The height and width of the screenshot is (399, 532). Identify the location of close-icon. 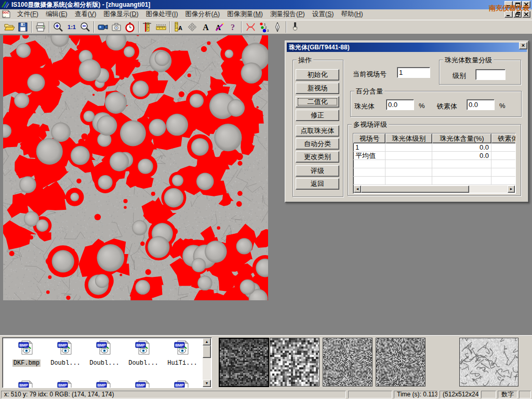
(526, 4).